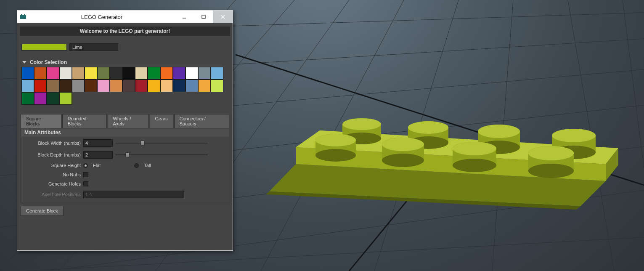 Image resolution: width=644 pixels, height=271 pixels. I want to click on block-width-slider, so click(162, 143).